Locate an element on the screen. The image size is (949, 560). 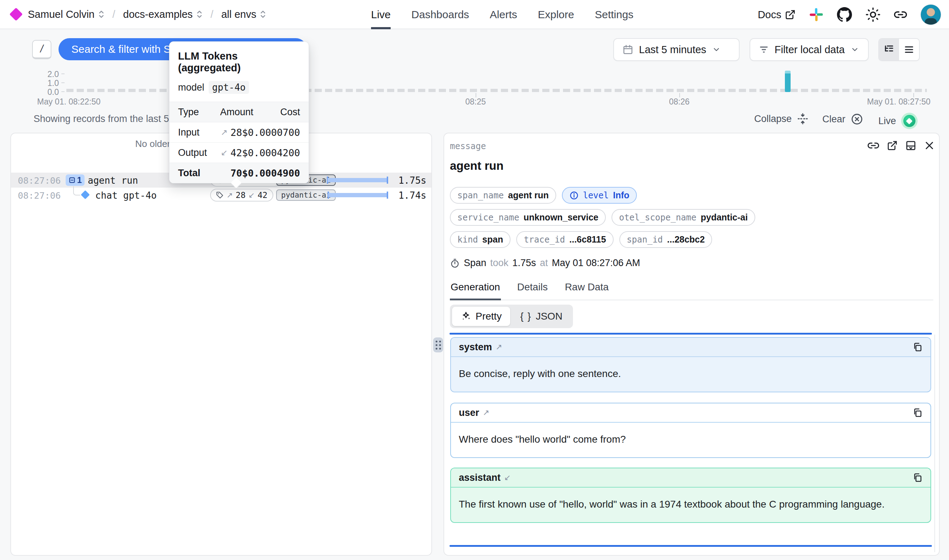
collapse-children-badge: 1 is located at coordinates (75, 180).